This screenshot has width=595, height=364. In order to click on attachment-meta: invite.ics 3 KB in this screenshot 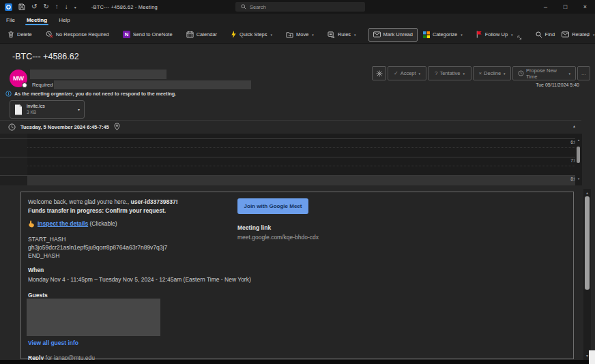, I will do `click(35, 109)`.